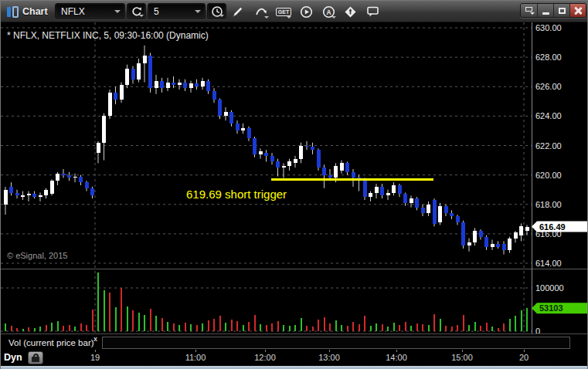  Describe the element at coordinates (546, 11) in the screenshot. I see `minimize-button` at that location.